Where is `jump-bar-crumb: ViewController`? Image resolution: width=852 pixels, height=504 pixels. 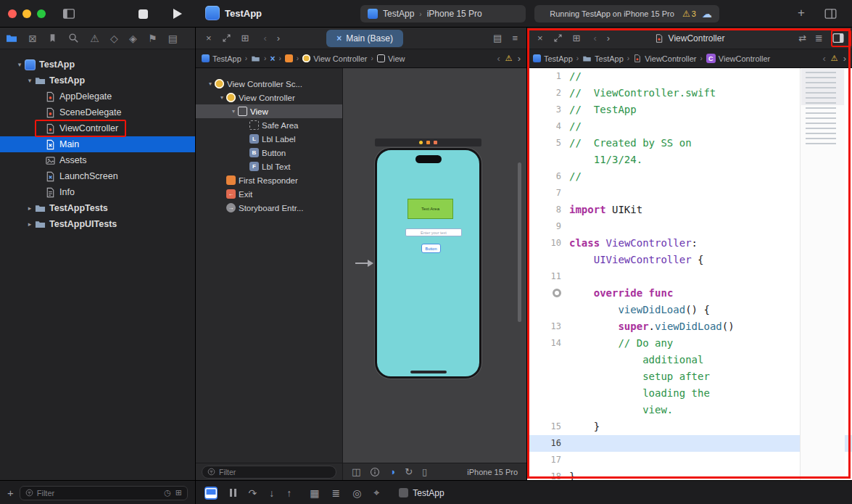 jump-bar-crumb: ViewController is located at coordinates (664, 58).